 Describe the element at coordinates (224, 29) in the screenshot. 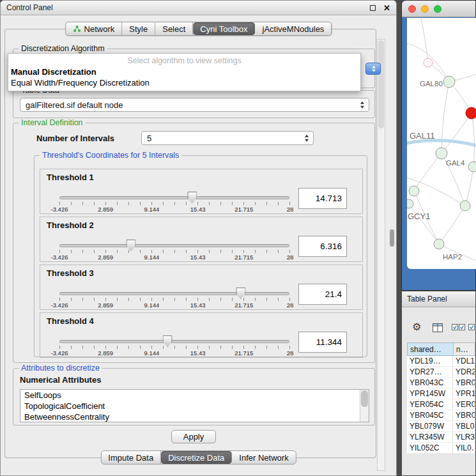

I see `tab-cyni-toolbox: Cyni Toolbox` at that location.